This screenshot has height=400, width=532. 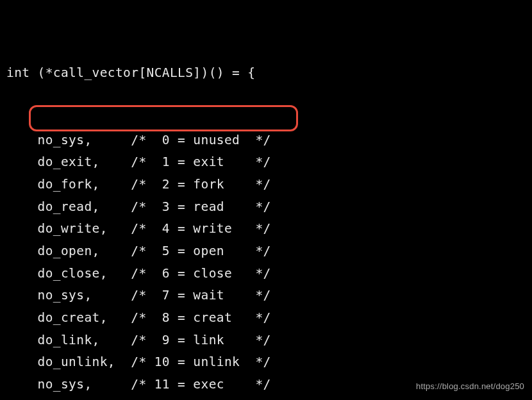 What do you see at coordinates (269, 296) in the screenshot?
I see `code-line: no_sys, /* 7 = wait */` at bounding box center [269, 296].